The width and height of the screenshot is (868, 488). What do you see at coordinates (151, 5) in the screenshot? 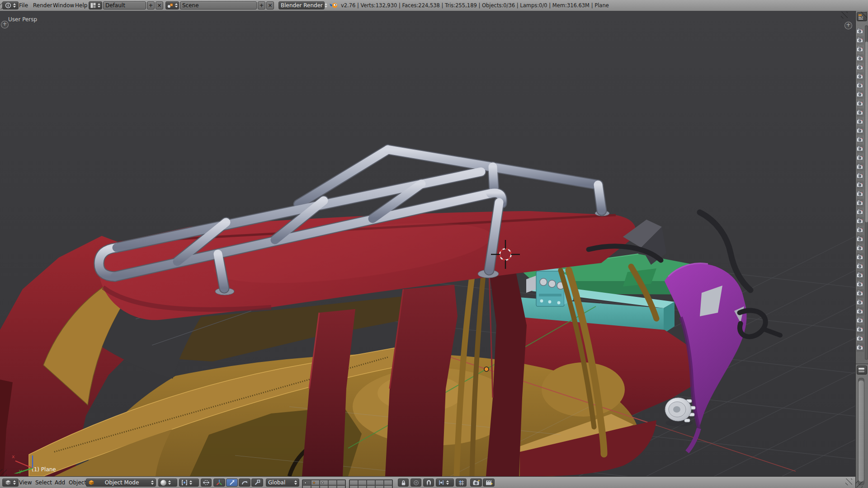
I see `add-screen-layout-button: +` at bounding box center [151, 5].